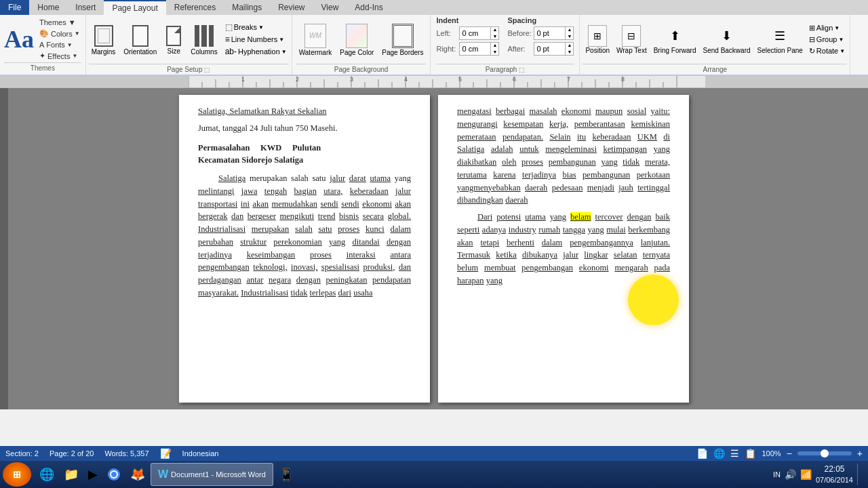  I want to click on themes-group-label: Themes, so click(43, 67).